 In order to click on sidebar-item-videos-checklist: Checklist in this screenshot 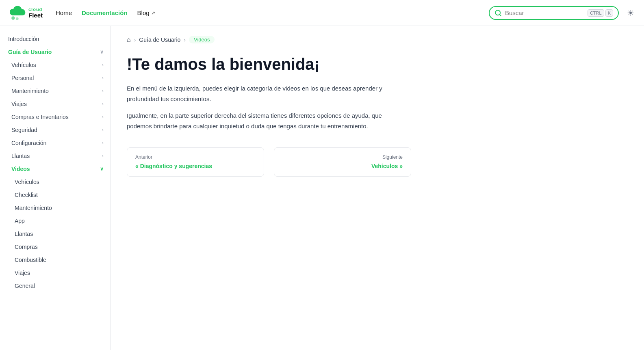, I will do `click(55, 195)`.